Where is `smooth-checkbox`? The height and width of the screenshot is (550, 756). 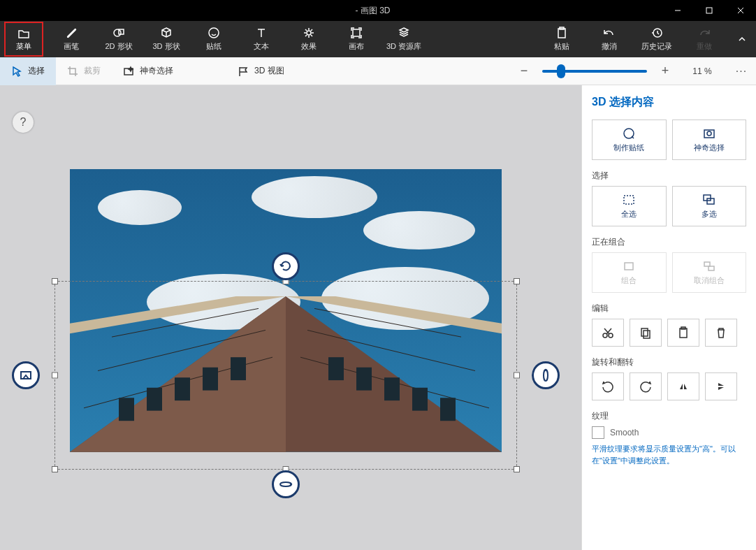
smooth-checkbox is located at coordinates (598, 433).